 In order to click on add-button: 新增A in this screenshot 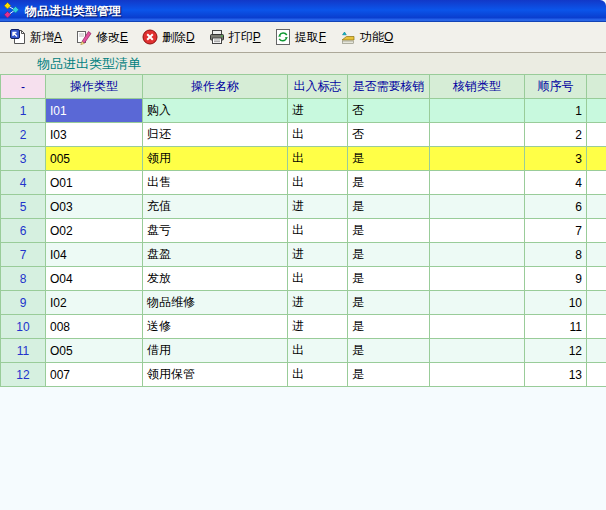, I will do `click(36, 37)`.